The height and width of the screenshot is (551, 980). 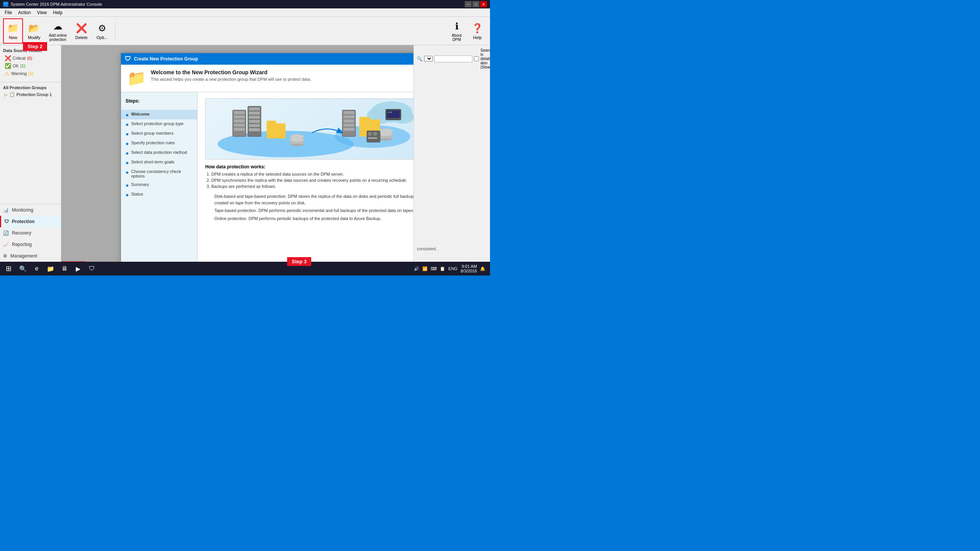 What do you see at coordinates (31, 153) in the screenshot?
I see `sidebar: Data Source Health ❌ Critical (0) ✅ OK (…` at bounding box center [31, 153].